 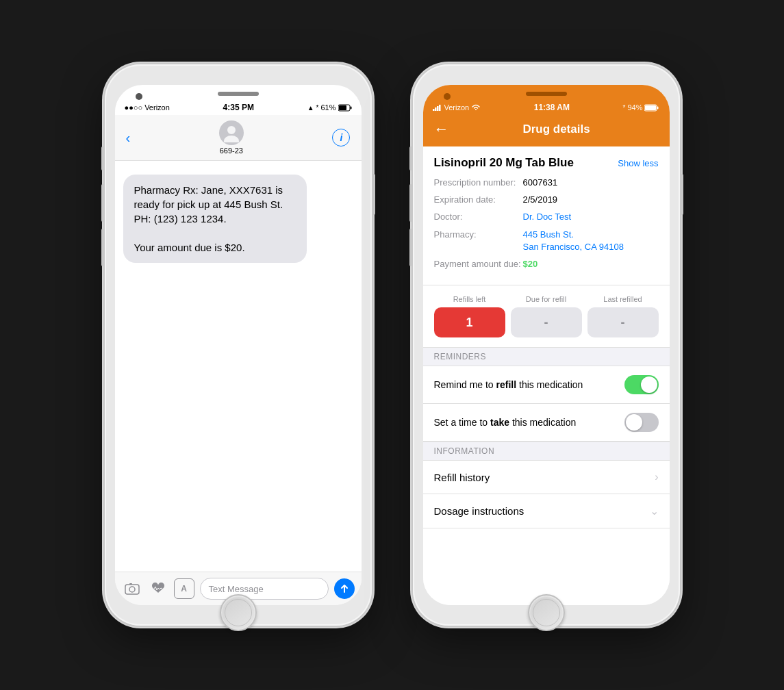 What do you see at coordinates (552, 107) in the screenshot?
I see `drug-time: 11:38 AM` at bounding box center [552, 107].